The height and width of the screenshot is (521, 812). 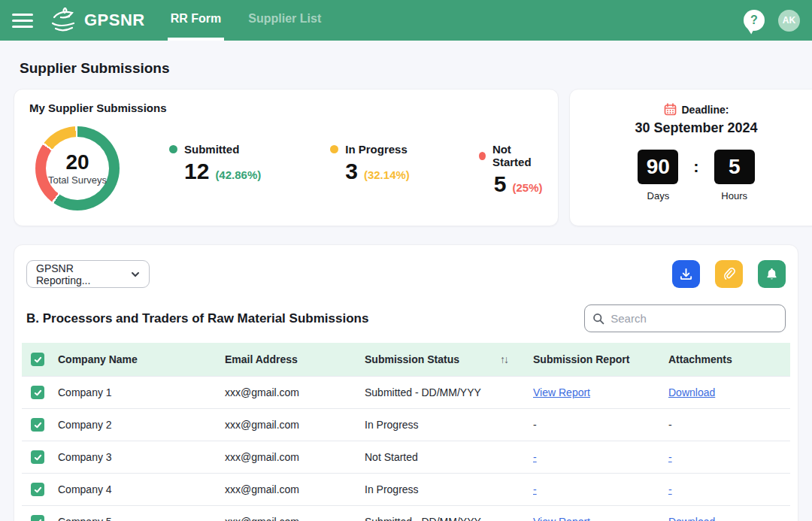 What do you see at coordinates (197, 319) in the screenshot?
I see `section-title: B. Processors and Traders of Raw Materia…` at bounding box center [197, 319].